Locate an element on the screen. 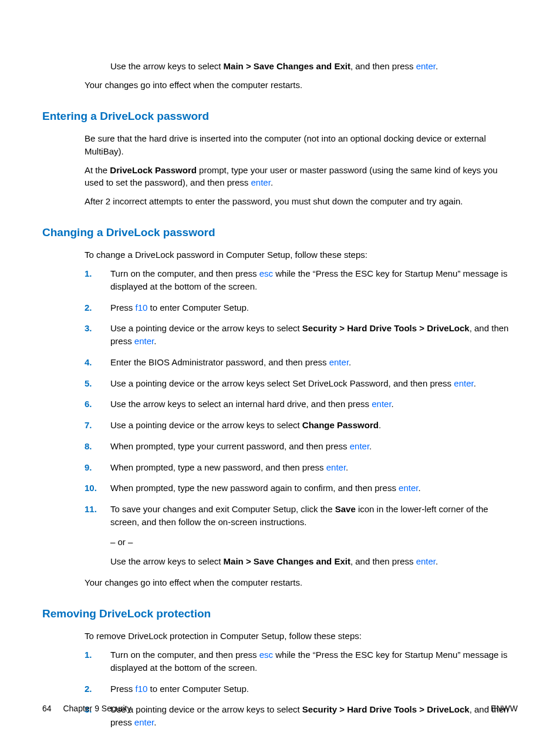 The width and height of the screenshot is (560, 746). entering-p2: At the DriveLock Password prompt, type y… is located at coordinates (301, 177).